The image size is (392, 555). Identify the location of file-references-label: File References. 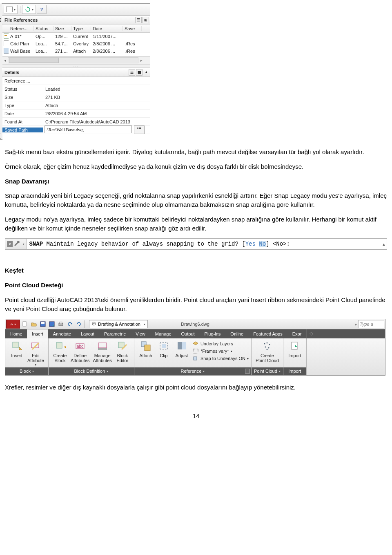
(21, 20).